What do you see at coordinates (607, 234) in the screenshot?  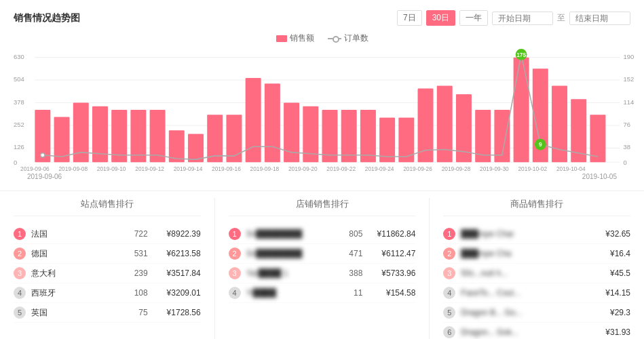 I see `rank-amount: ¥32.65` at bounding box center [607, 234].